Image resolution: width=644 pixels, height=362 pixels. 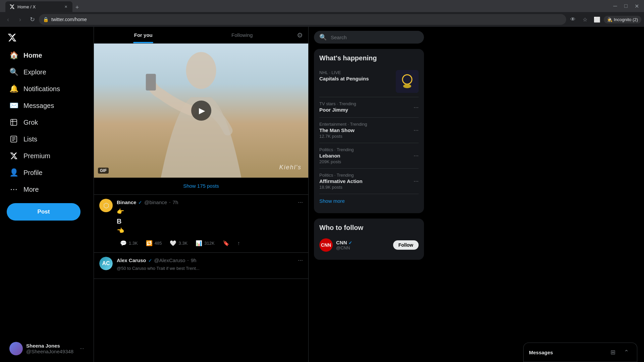 What do you see at coordinates (140, 202) in the screenshot?
I see `binance-verified-icon: ✓` at bounding box center [140, 202].